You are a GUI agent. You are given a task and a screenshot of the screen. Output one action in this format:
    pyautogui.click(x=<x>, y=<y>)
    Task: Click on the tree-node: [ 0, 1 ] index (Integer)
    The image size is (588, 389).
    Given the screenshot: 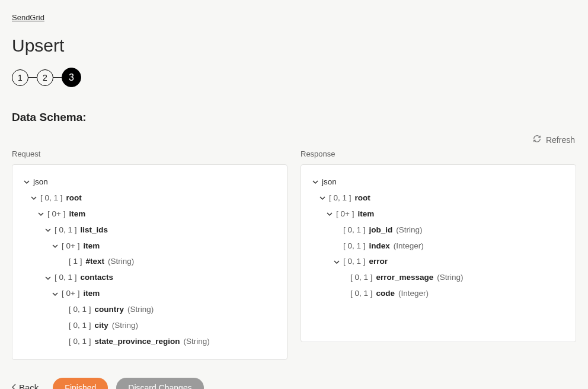 What is the action you would take?
    pyautogui.click(x=439, y=247)
    